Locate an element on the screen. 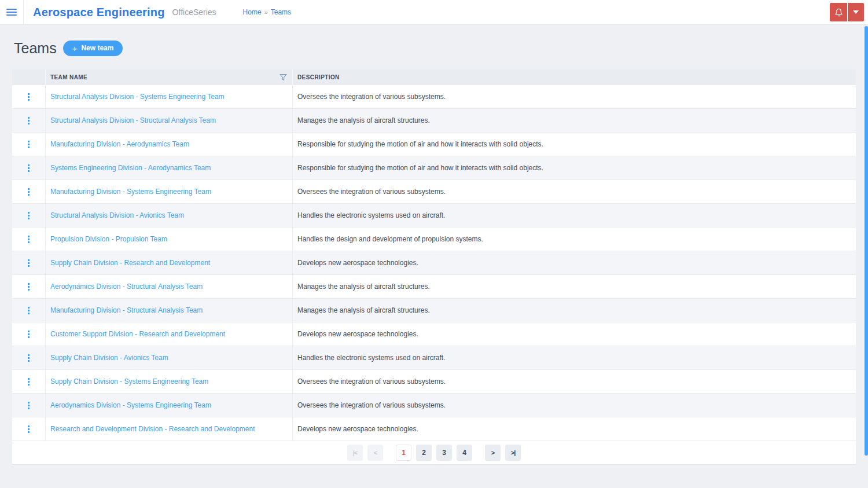 The image size is (868, 488). notifications-button is located at coordinates (838, 12).